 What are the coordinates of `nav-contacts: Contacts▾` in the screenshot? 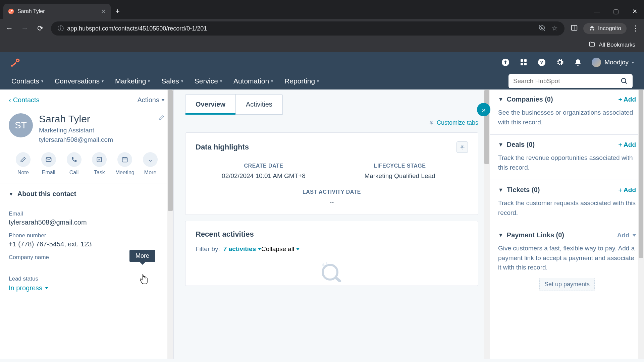 It's located at (28, 81).